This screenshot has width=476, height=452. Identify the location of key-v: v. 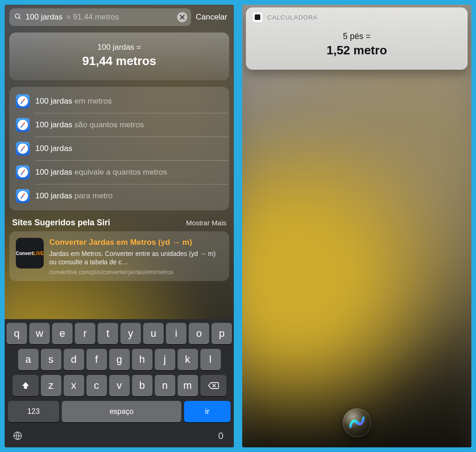
(119, 386).